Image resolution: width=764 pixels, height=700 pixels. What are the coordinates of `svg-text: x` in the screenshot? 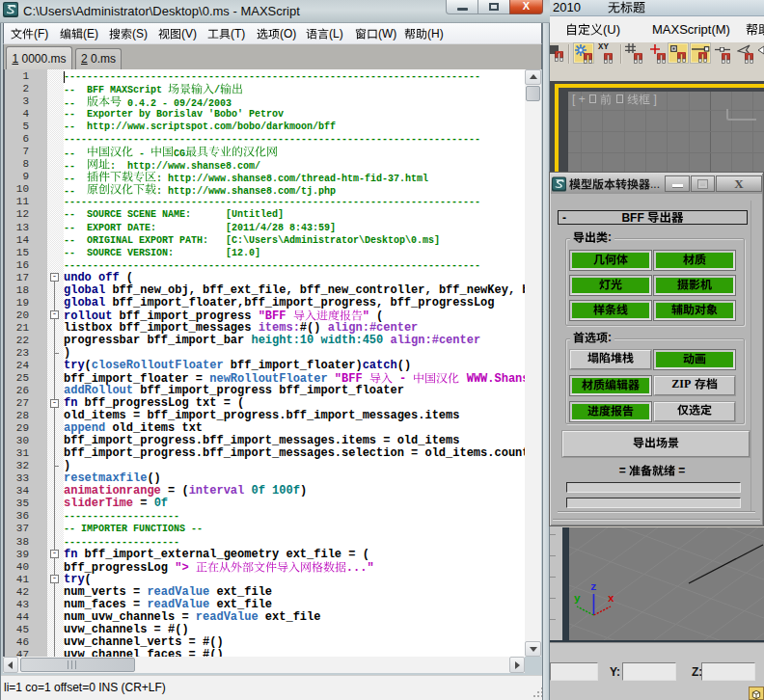 It's located at (612, 599).